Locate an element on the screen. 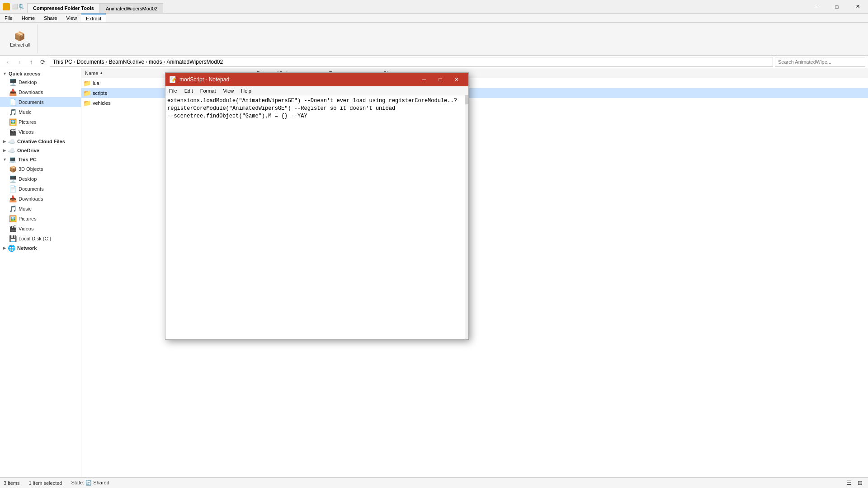  minimize-button: ─ is located at coordinates (816, 7).